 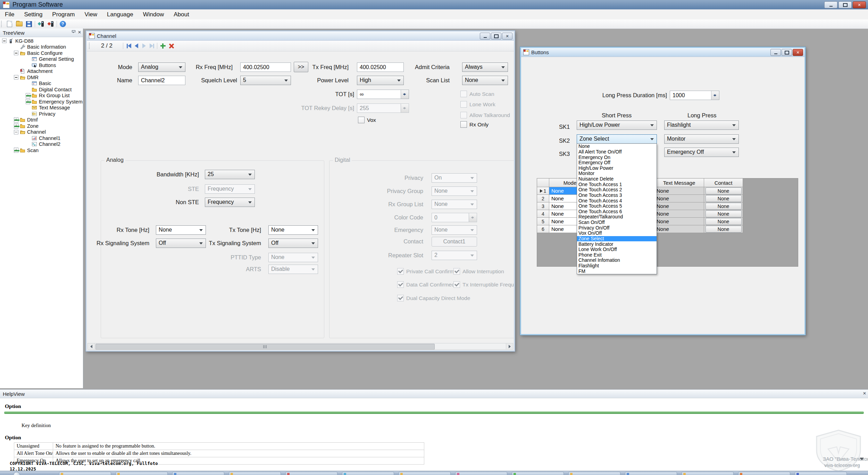 I want to click on horizontal-scrollbar, so click(x=300, y=347).